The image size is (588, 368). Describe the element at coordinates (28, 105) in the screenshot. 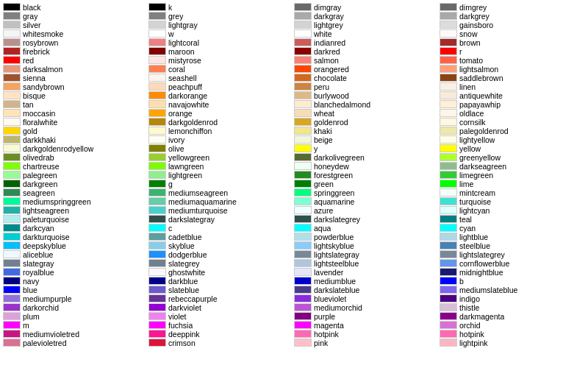

I see `color-label: tan` at that location.